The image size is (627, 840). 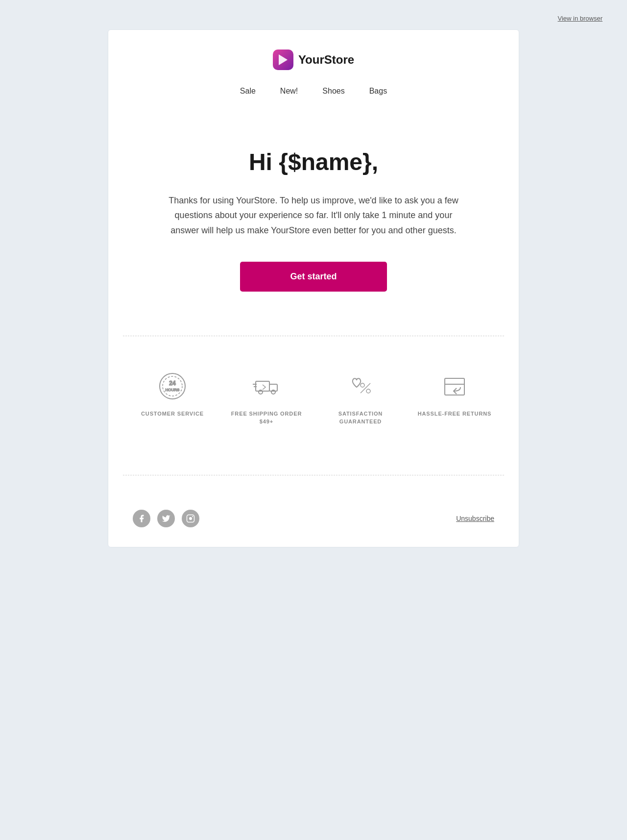 What do you see at coordinates (166, 519) in the screenshot?
I see `social-icons-group` at bounding box center [166, 519].